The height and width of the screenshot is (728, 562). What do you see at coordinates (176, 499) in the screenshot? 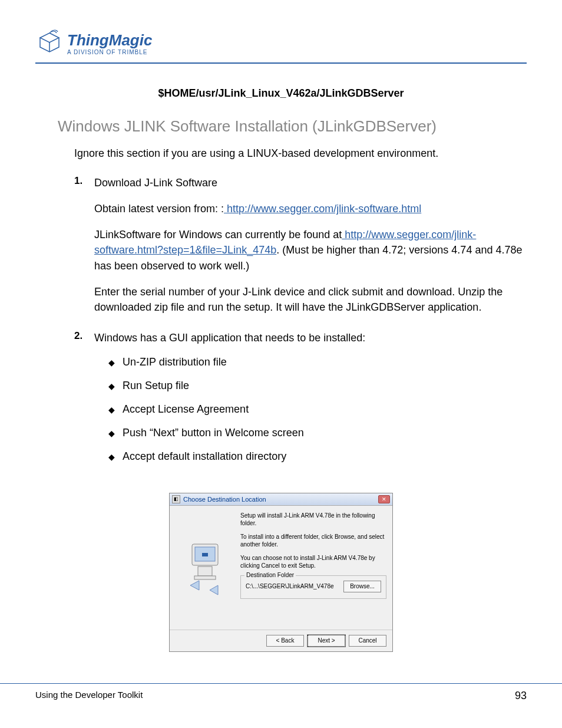
I see `app-icon: ◧` at bounding box center [176, 499].